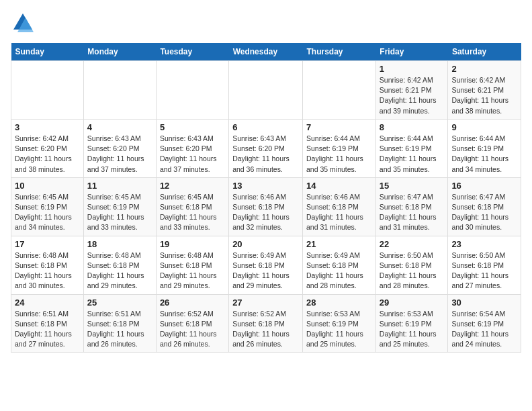  What do you see at coordinates (48, 207) in the screenshot?
I see `calendar-cell: 10Sunrise: 6:45 AM Sunset: 6:19 PM Dayli…` at bounding box center [48, 207].